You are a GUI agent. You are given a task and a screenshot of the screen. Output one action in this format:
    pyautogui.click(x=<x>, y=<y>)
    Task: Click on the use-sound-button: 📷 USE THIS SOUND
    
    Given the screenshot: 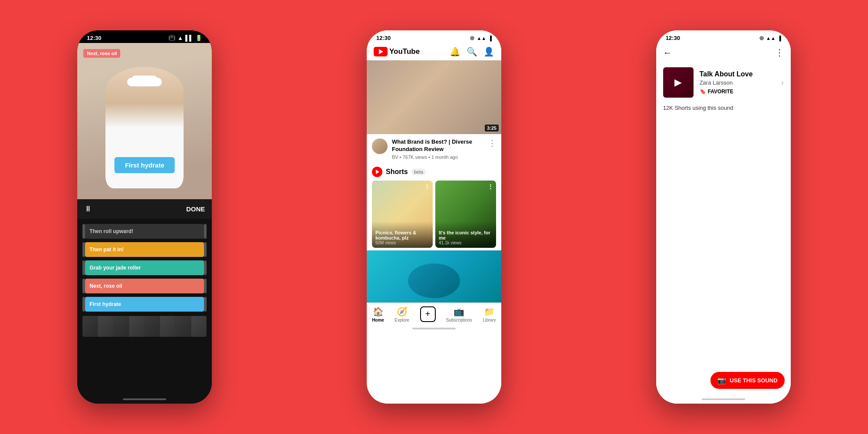 What is the action you would take?
    pyautogui.click(x=747, y=380)
    